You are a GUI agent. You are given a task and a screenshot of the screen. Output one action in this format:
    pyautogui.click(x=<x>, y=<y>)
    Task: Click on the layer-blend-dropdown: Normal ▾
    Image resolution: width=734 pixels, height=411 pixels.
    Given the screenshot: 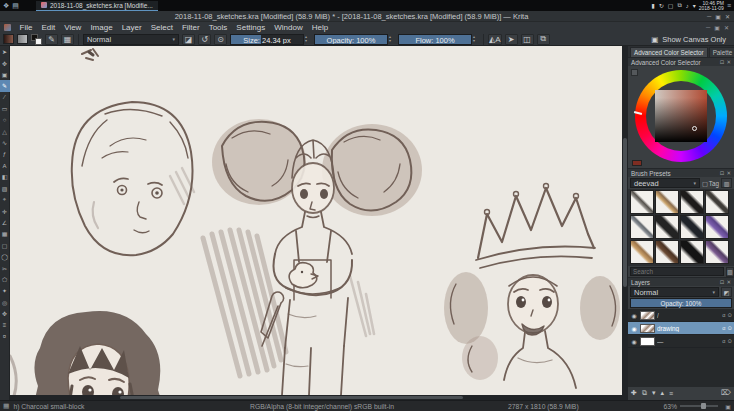 What is the action you would take?
    pyautogui.click(x=674, y=292)
    